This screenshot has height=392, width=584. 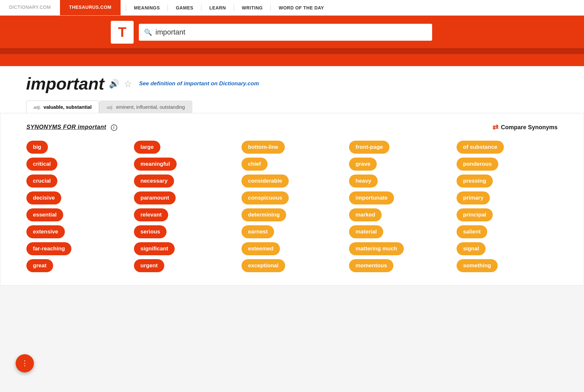 What do you see at coordinates (477, 266) in the screenshot?
I see `synonym-tag: something` at bounding box center [477, 266].